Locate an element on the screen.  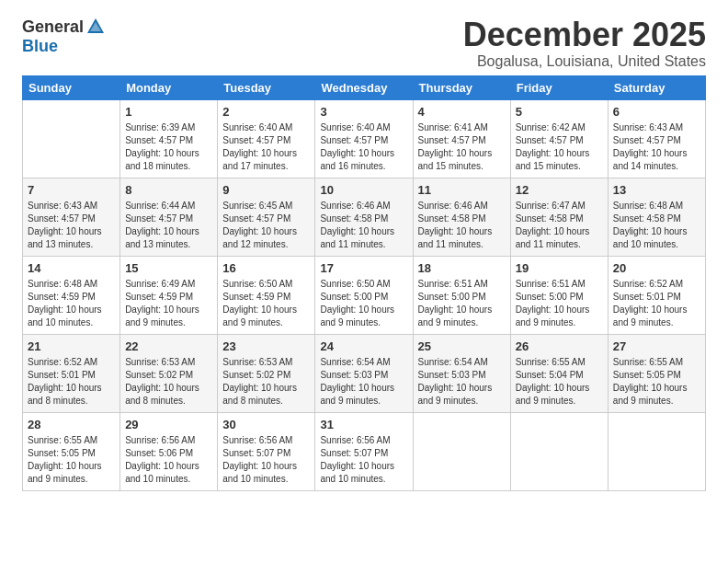
day-cell: 7Sunrise: 6:43 AM Sunset: 4:57 PM Daylig… is located at coordinates (72, 217).